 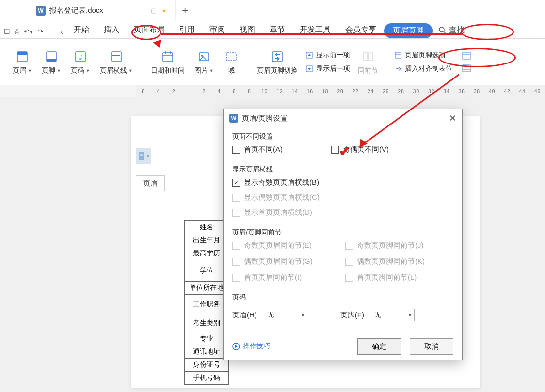 What do you see at coordinates (343, 298) in the screenshot?
I see `group-pagenum-title: 页码` at bounding box center [343, 298].